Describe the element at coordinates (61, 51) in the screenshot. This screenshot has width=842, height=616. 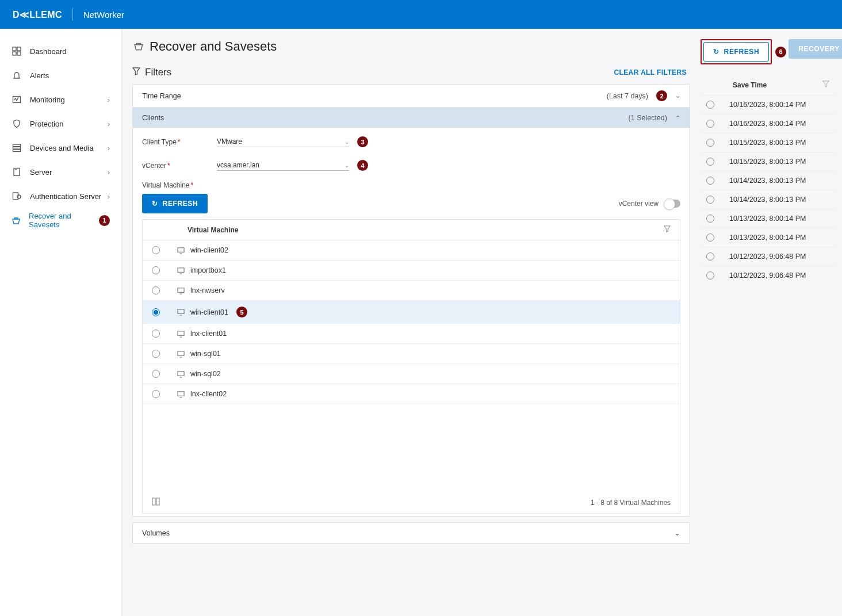
I see `sidebar-item-dashboard: Dashboard` at that location.